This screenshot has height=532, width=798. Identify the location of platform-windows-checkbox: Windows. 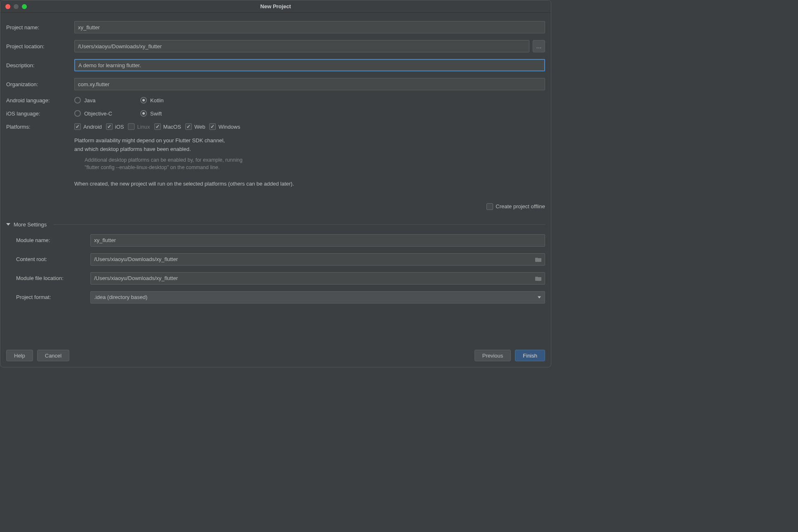
(224, 127).